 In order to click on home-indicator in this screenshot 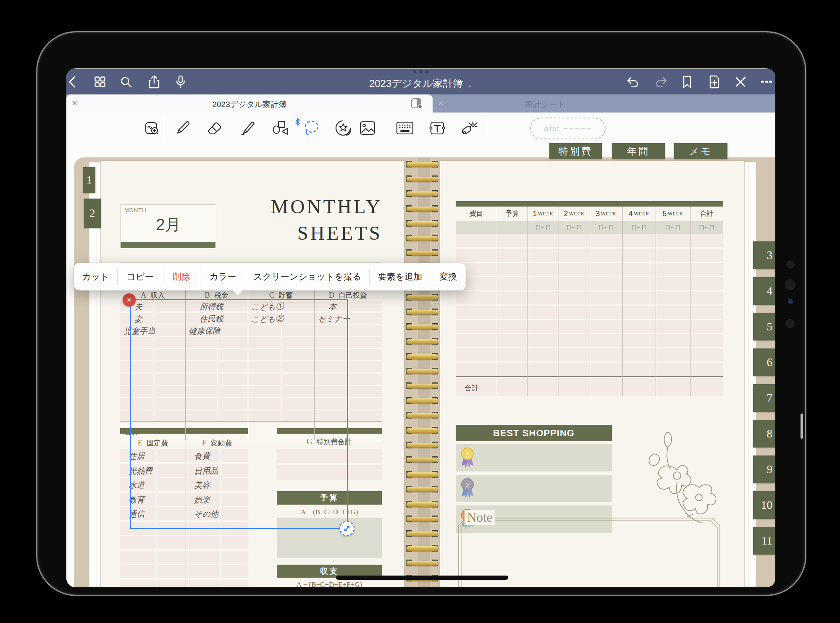, I will do `click(422, 578)`.